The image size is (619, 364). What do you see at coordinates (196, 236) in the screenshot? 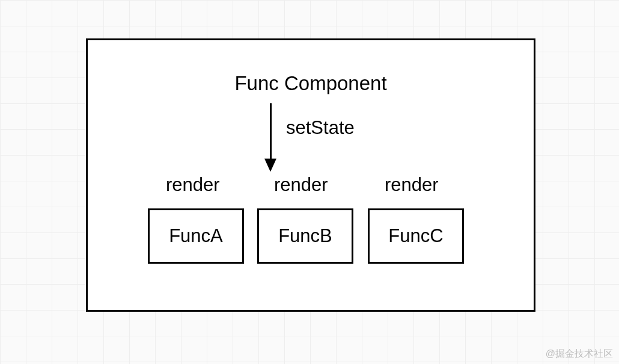
I see `child-box-a-label: FuncA` at bounding box center [196, 236].